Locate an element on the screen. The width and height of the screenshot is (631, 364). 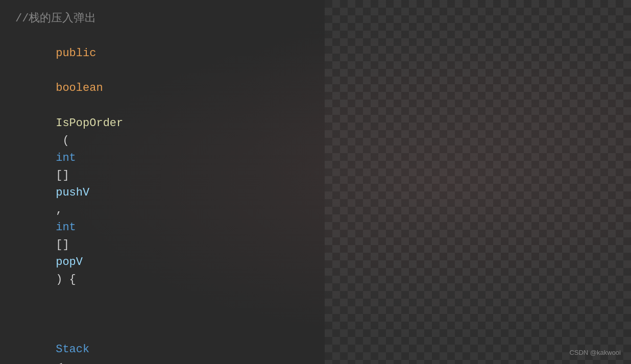
param-popV: popV is located at coordinates (69, 262).